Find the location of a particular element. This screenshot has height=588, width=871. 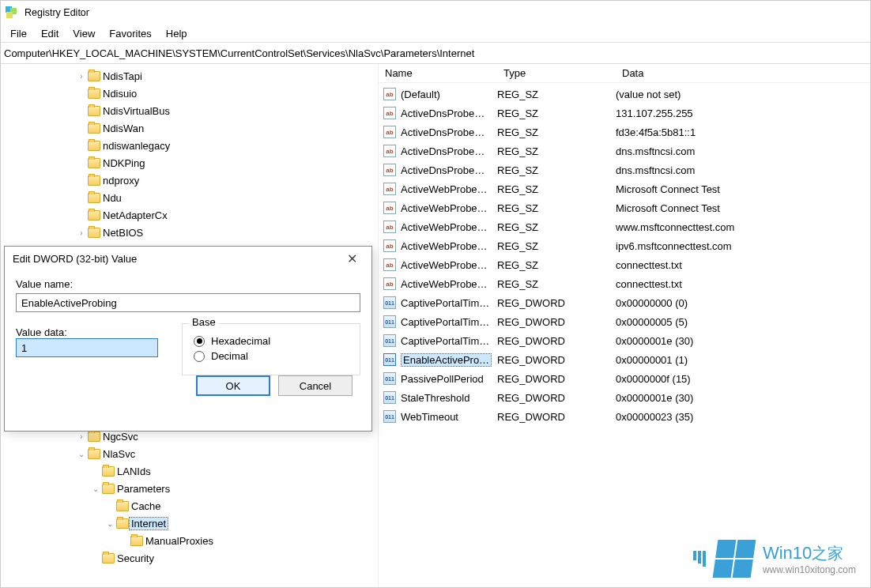

tree-item: ›ndproxy is located at coordinates (190, 180).